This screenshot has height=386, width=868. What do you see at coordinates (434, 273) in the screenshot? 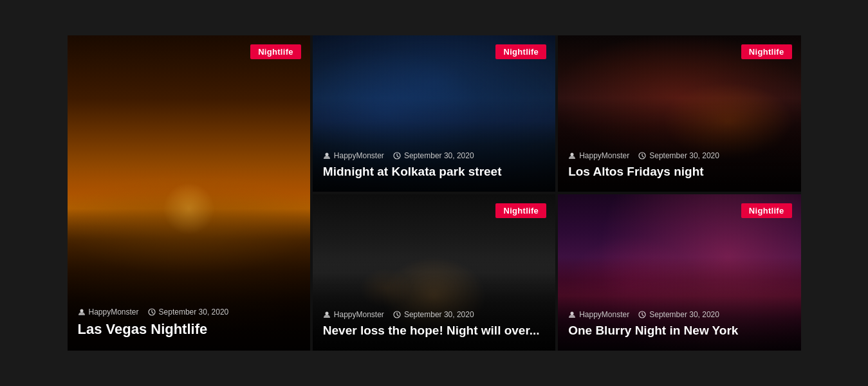
I see `card-hope: Nightlife HappyMonster September 30, 202…` at bounding box center [434, 273].